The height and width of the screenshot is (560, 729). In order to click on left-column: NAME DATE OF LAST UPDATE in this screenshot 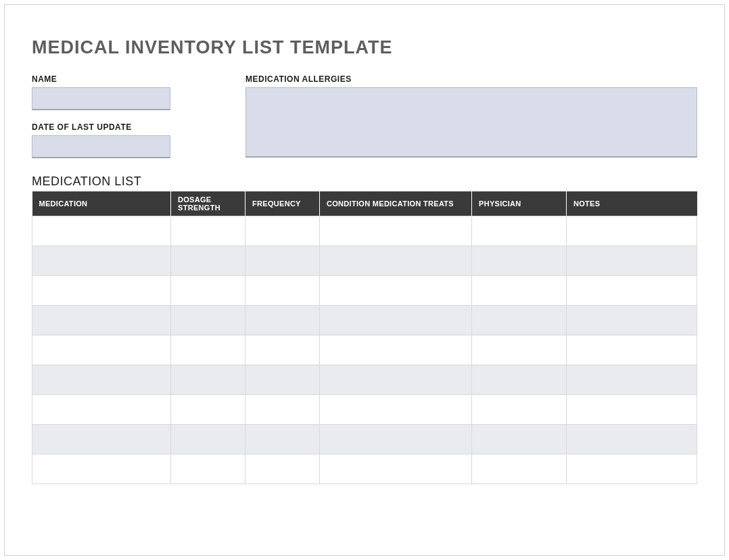, I will do `click(139, 116)`.